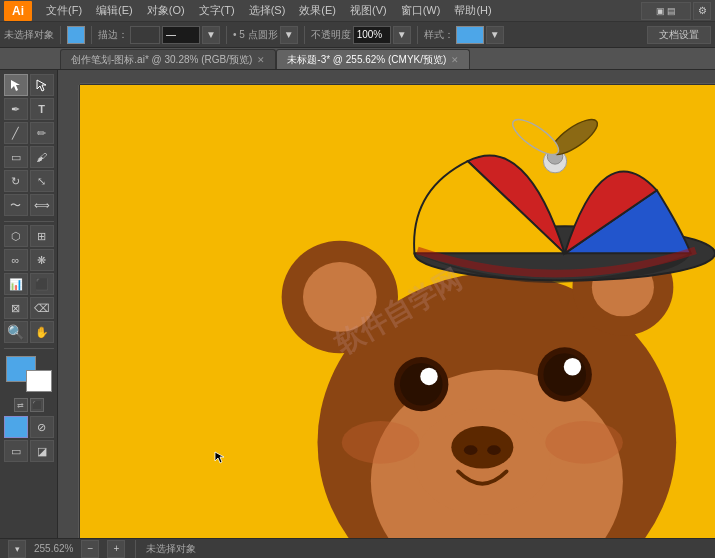 The width and height of the screenshot is (715, 558). I want to click on zoom-label: 255.62%, so click(54, 548).